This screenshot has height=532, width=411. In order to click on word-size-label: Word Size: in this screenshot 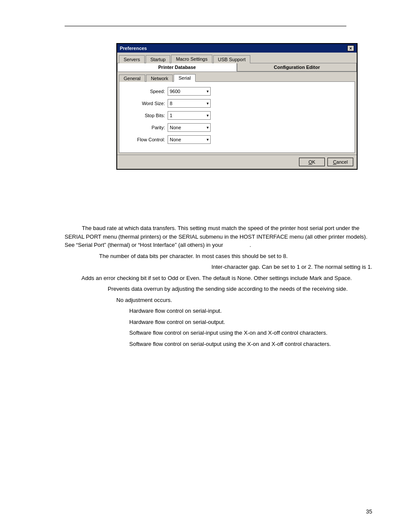, I will do `click(146, 103)`.